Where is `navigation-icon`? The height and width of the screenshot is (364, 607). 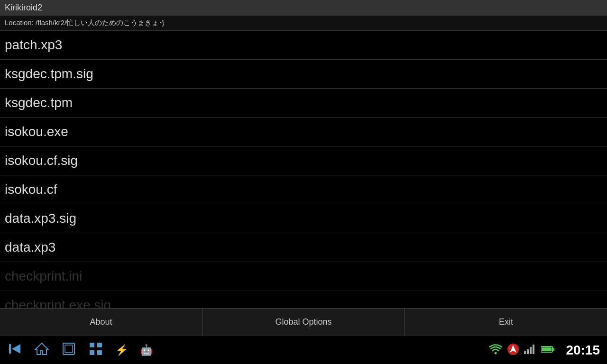 navigation-icon is located at coordinates (513, 350).